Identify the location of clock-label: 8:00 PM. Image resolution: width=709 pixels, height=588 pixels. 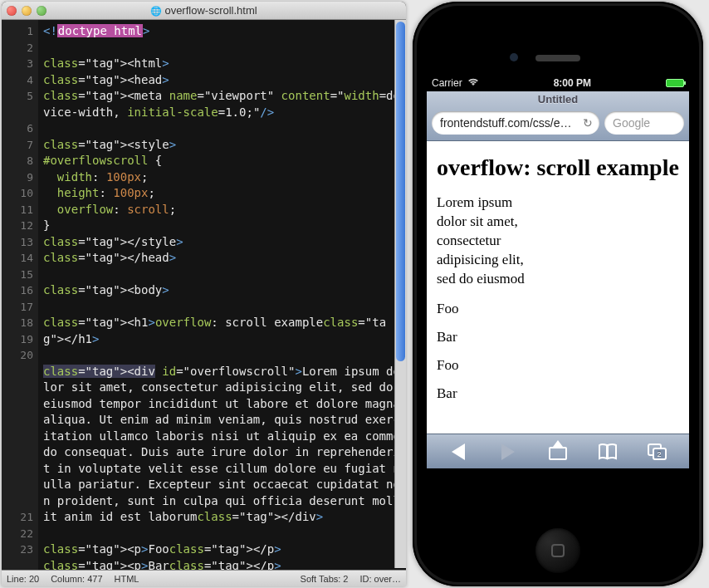
(573, 83).